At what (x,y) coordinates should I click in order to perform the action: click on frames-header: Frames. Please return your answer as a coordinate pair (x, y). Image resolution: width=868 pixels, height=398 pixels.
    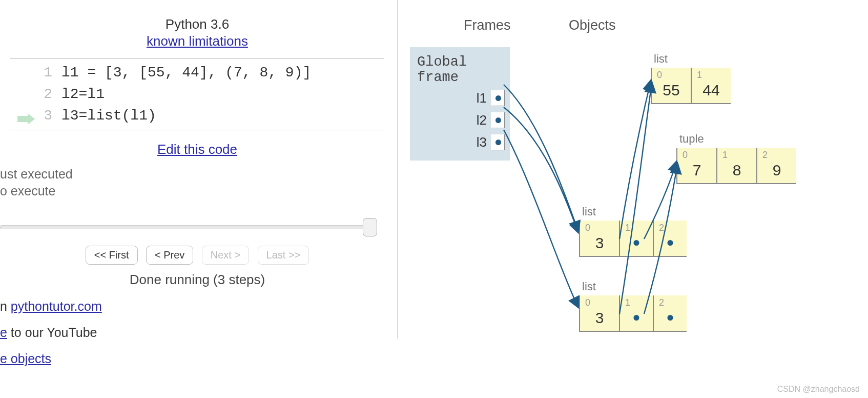
    Looking at the image, I should click on (487, 26).